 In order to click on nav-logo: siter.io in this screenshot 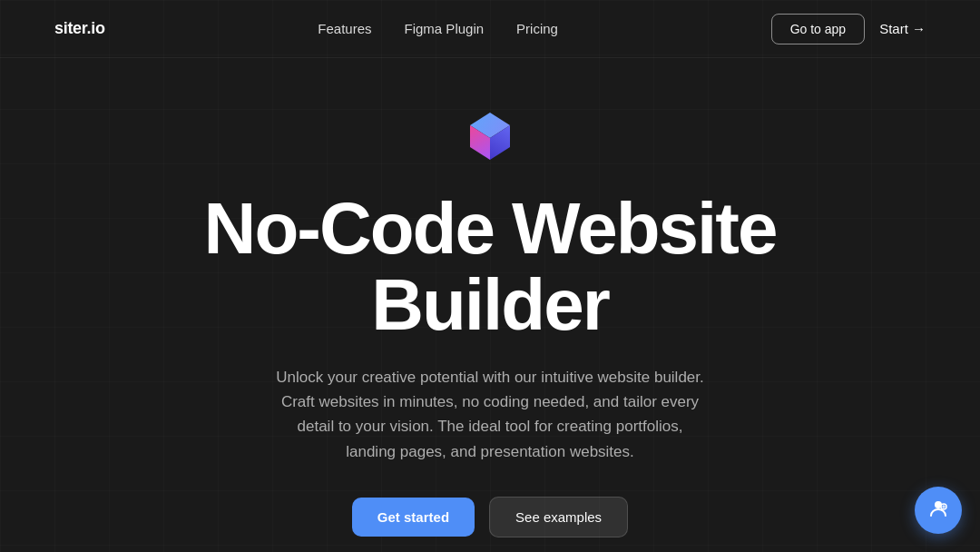, I will do `click(80, 29)`.